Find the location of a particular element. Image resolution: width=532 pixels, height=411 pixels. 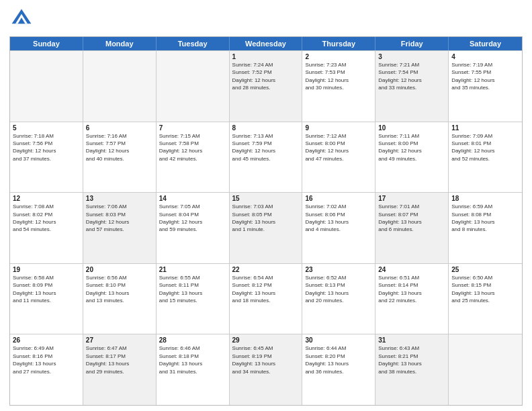

cell-info-line: Sunrise: 6:52 AM is located at coordinates (339, 278).